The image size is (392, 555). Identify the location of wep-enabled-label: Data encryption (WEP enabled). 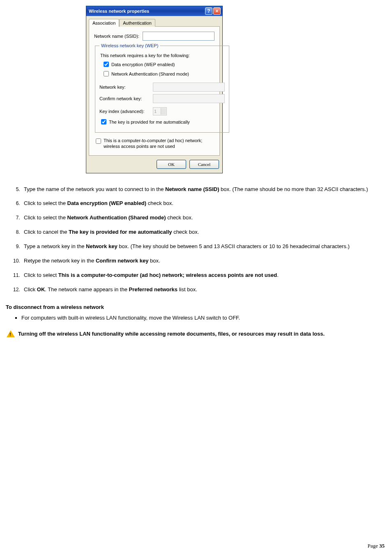
(143, 64).